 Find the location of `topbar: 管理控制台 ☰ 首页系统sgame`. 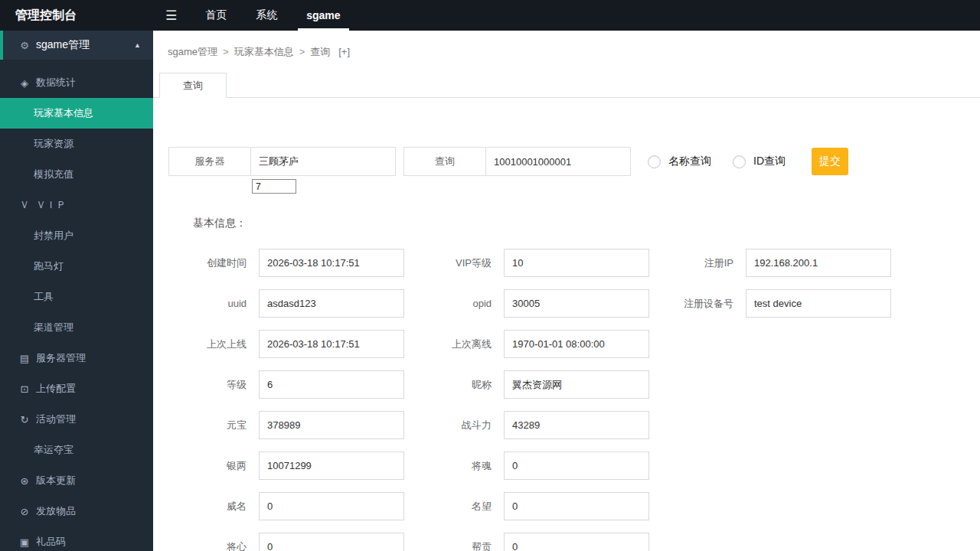

topbar: 管理控制台 ☰ 首页系统sgame is located at coordinates (490, 15).